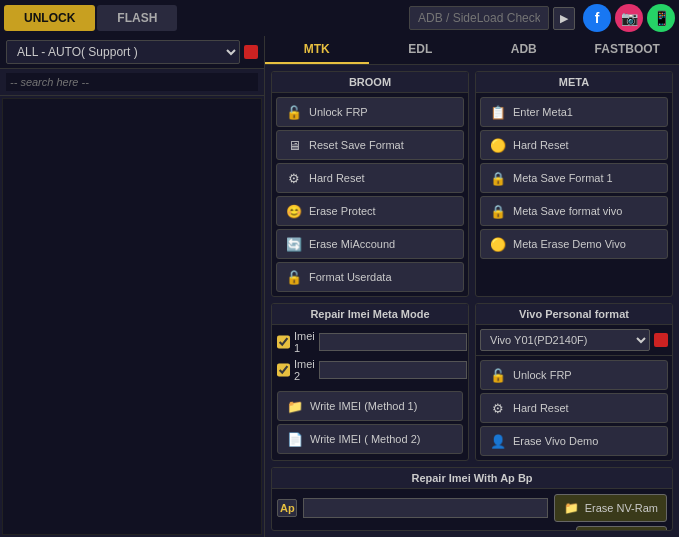 The height and width of the screenshot is (537, 679). I want to click on meta-save-format-1-icon: 🔒, so click(498, 178).